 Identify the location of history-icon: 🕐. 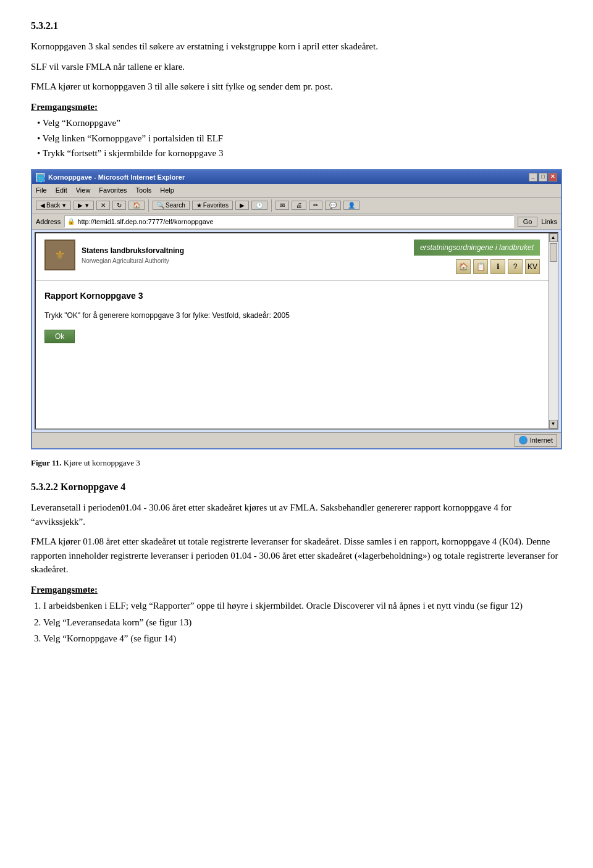
(259, 205).